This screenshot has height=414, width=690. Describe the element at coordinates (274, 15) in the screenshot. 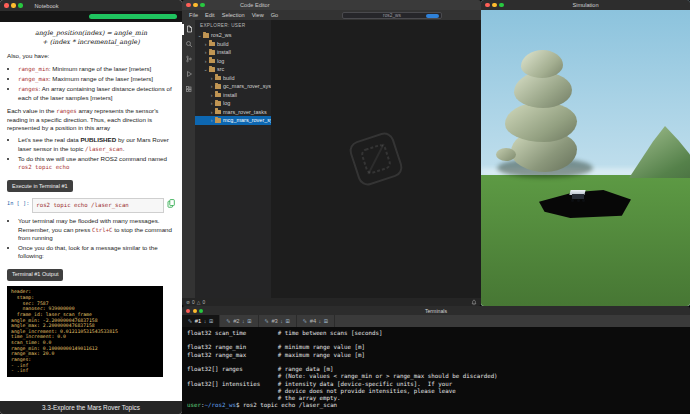

I see `menu-go: Go` at that location.